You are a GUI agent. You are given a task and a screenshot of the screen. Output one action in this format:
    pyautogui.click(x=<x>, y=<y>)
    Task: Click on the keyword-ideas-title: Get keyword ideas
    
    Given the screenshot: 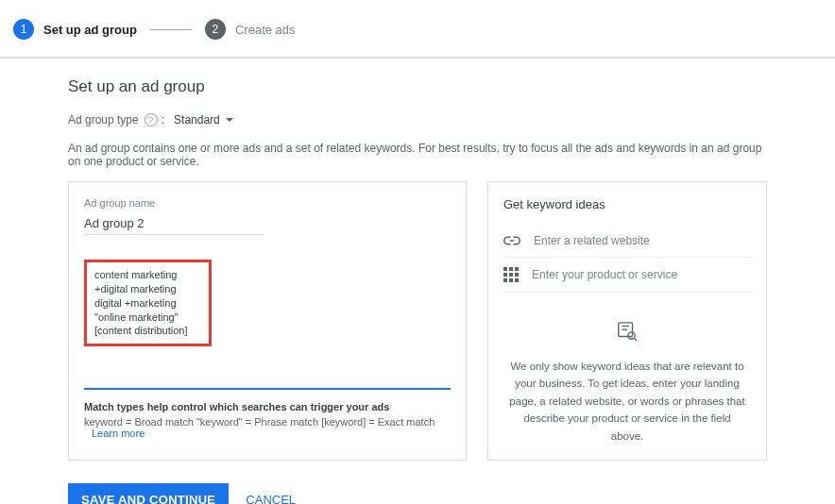 What is the action you would take?
    pyautogui.click(x=627, y=204)
    